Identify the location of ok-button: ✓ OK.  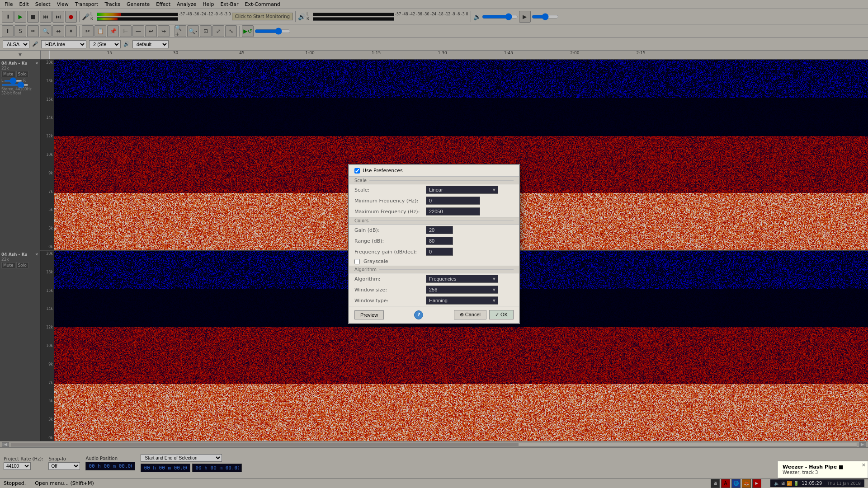
(501, 314).